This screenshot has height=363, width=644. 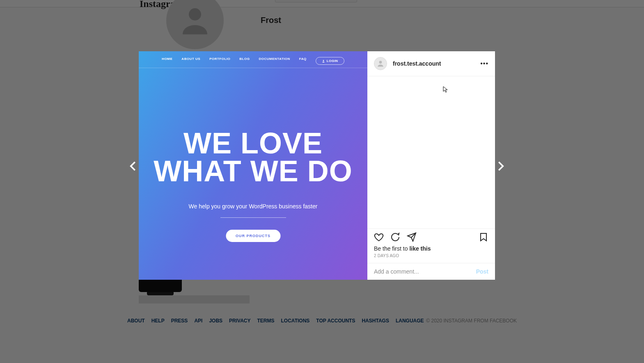 What do you see at coordinates (303, 61) in the screenshot?
I see `media-nav-faq: FAQ` at bounding box center [303, 61].